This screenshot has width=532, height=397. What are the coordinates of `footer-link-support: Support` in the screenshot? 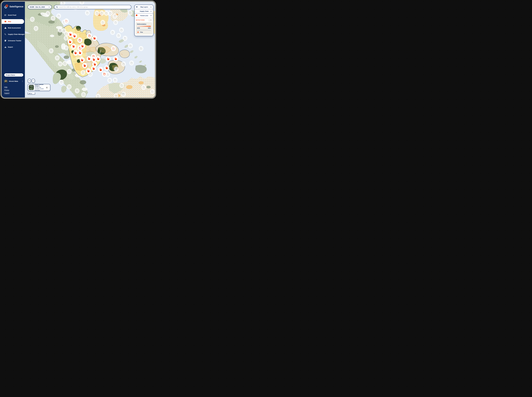 It's located at (15, 93).